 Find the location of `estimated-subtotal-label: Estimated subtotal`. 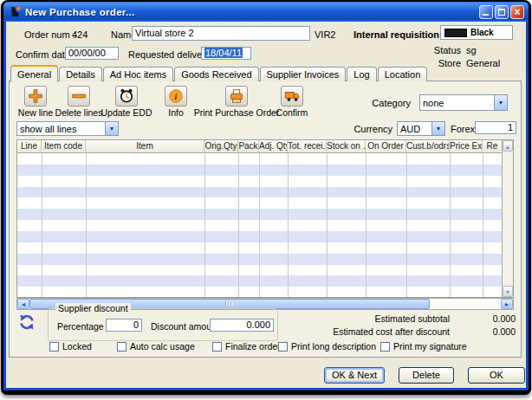

estimated-subtotal-label: Estimated subtotal is located at coordinates (363, 319).